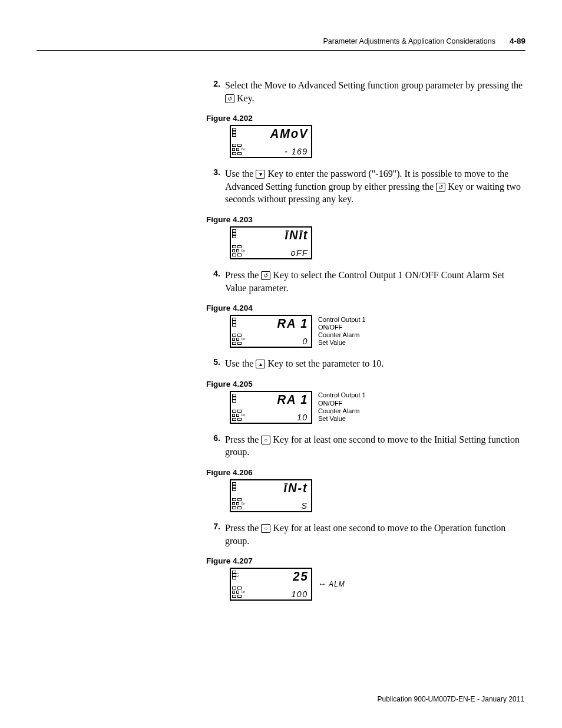  What do you see at coordinates (305, 341) in the screenshot?
I see `lcd-bottom: 0` at bounding box center [305, 341].